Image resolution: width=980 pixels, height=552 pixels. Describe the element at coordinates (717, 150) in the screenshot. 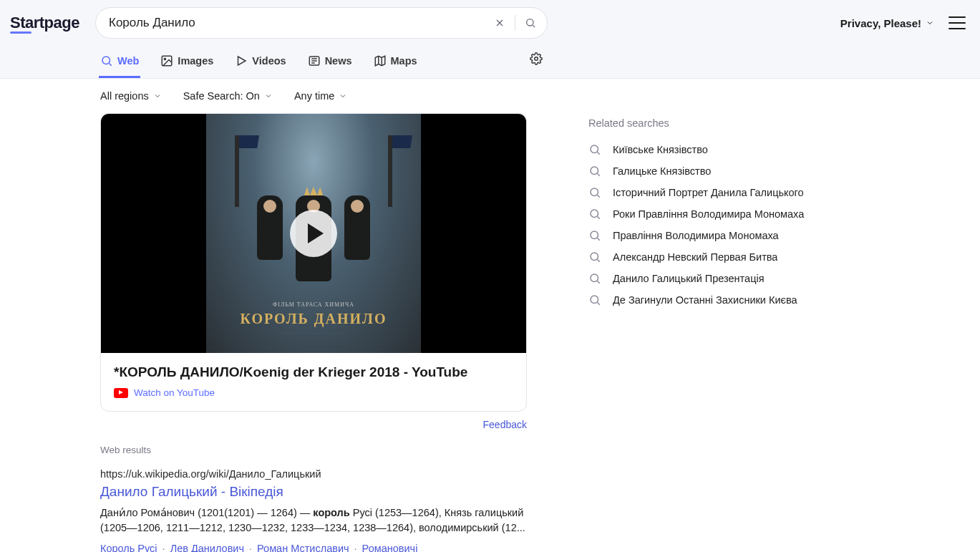

I see `related-item: Київське Князівство` at that location.